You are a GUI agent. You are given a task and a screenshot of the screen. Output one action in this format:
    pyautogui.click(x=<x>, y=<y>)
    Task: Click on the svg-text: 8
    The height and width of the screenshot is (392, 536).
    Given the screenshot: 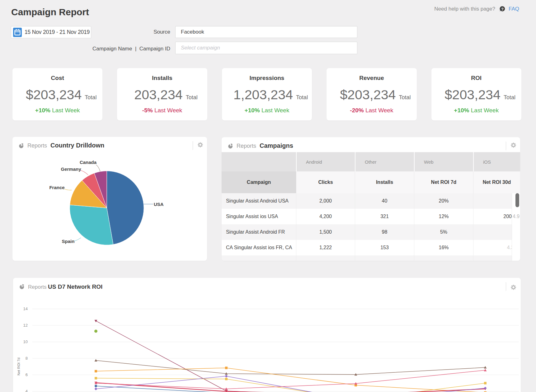 What is the action you would take?
    pyautogui.click(x=27, y=358)
    